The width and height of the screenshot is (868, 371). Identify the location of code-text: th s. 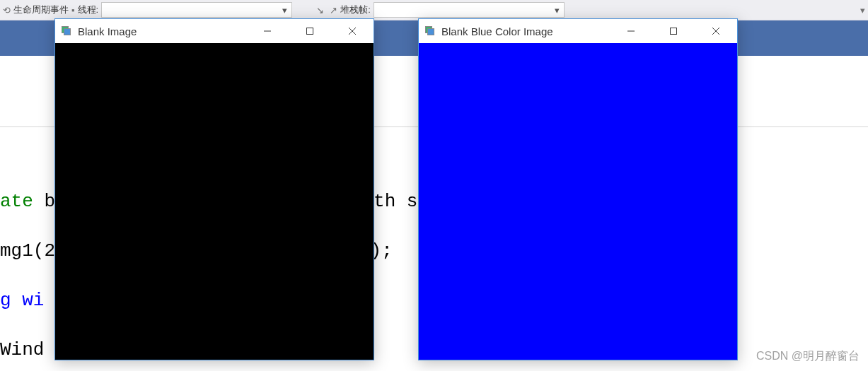
(395, 201).